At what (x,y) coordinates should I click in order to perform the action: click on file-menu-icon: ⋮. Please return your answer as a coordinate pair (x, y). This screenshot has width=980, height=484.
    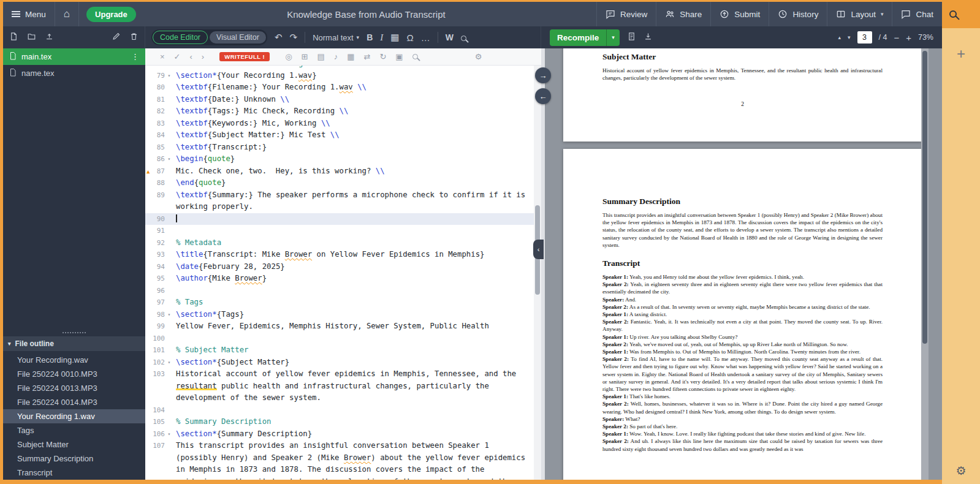
    Looking at the image, I should click on (135, 56).